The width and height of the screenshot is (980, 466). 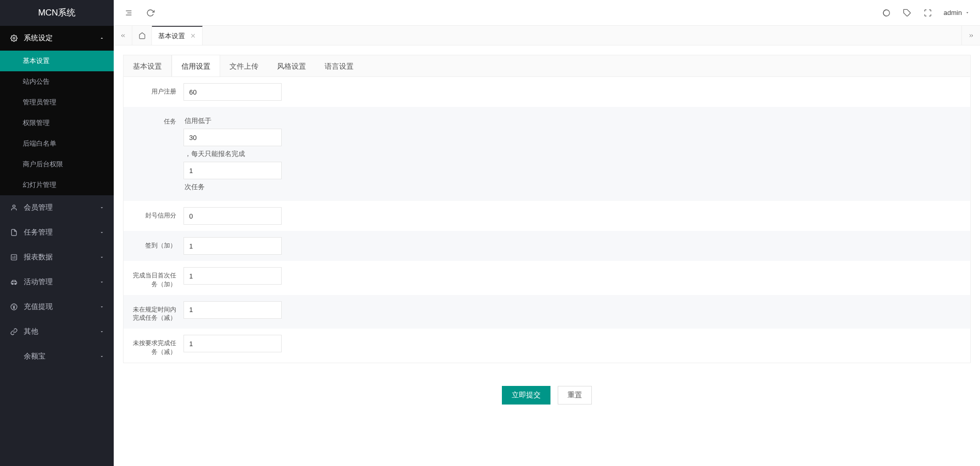 I want to click on inner-tab-credit: 信用设置, so click(x=196, y=66).